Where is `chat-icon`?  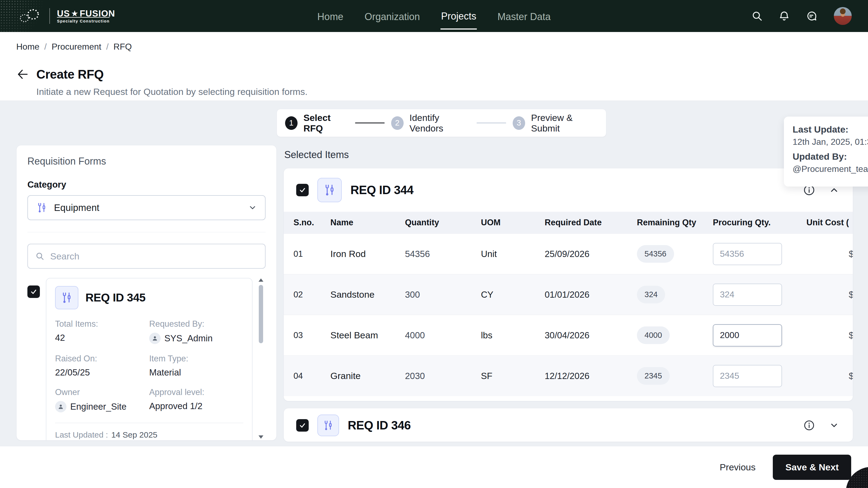
chat-icon is located at coordinates (811, 16).